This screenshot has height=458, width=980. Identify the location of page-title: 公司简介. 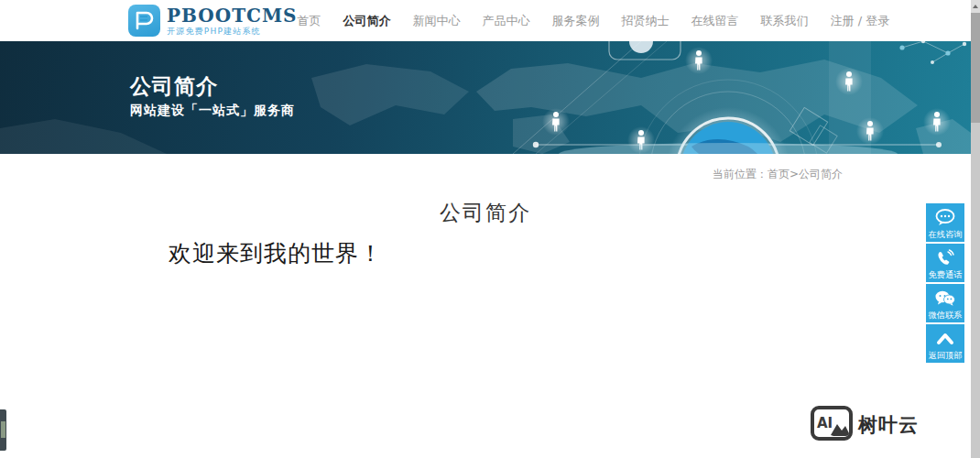
(485, 213).